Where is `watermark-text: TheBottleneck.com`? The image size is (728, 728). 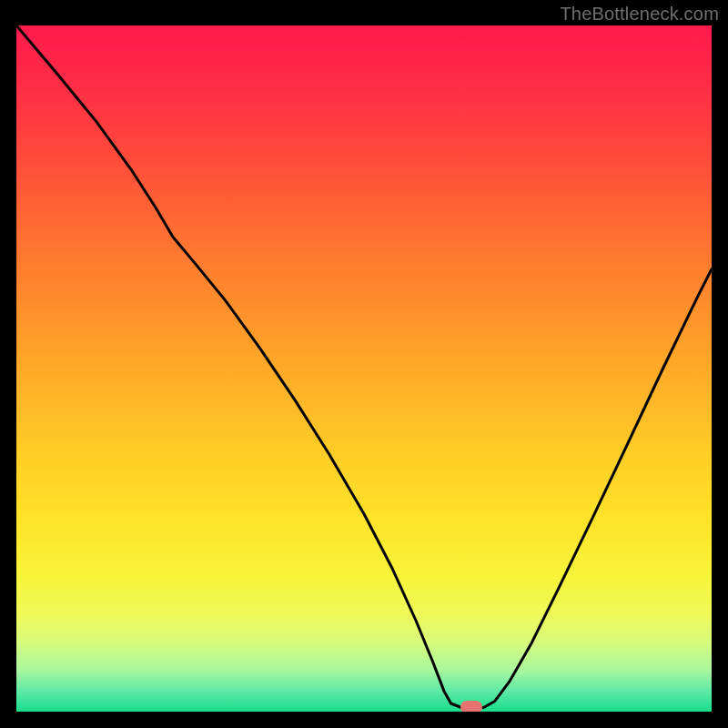 watermark-text: TheBottleneck.com is located at coordinates (639, 15).